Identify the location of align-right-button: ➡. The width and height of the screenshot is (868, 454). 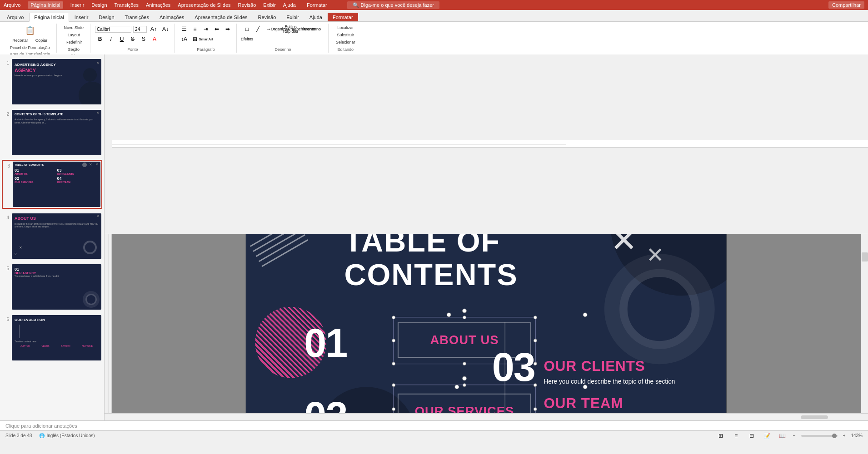
(228, 29).